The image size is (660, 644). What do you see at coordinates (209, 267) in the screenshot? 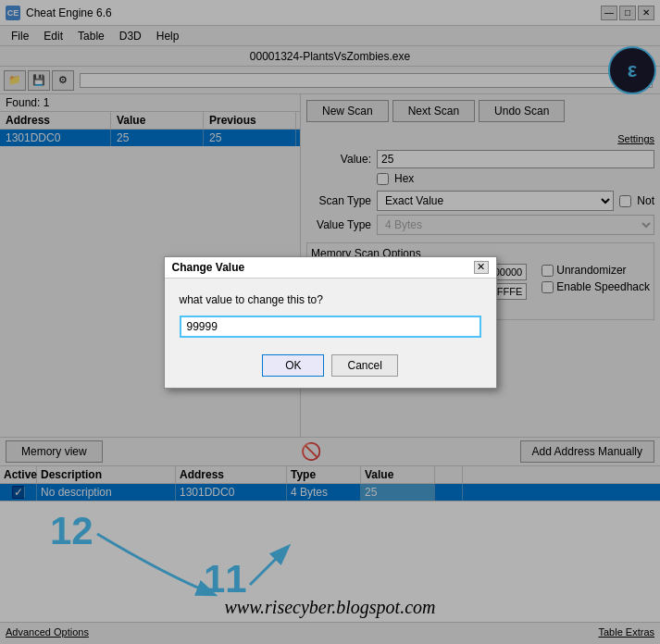
I see `modal-title: Change Value` at bounding box center [209, 267].